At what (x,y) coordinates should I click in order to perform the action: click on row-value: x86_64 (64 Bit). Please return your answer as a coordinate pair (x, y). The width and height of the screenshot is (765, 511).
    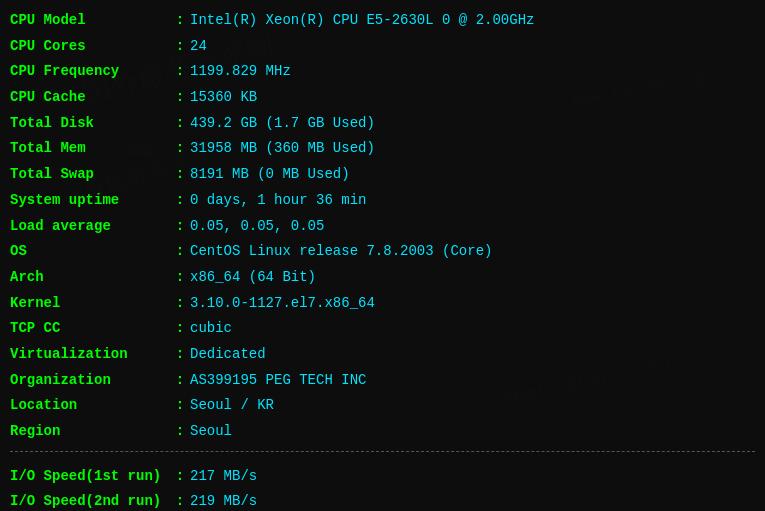
    Looking at the image, I should click on (472, 278).